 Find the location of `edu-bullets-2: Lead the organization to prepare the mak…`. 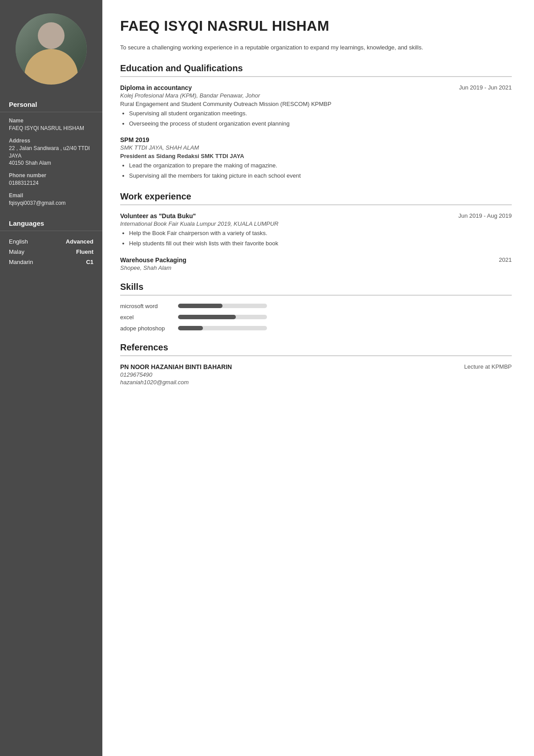

edu-bullets-2: Lead the organization to prepare the mak… is located at coordinates (316, 171).